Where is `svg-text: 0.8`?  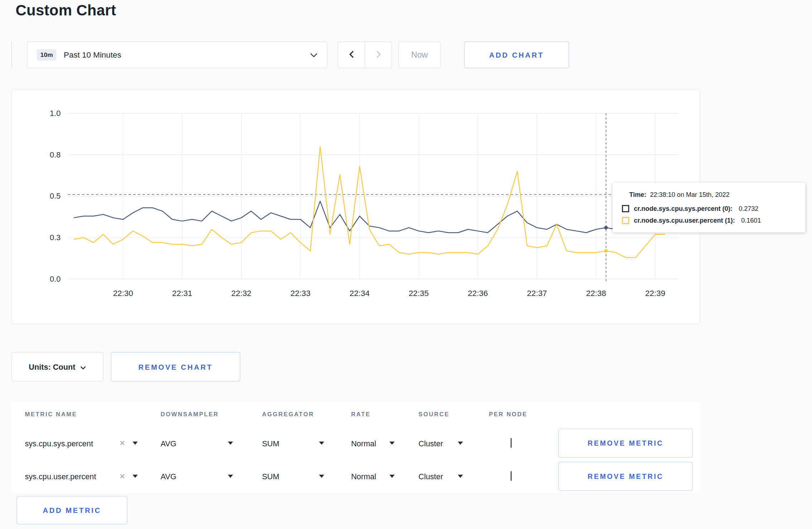
svg-text: 0.8 is located at coordinates (55, 155).